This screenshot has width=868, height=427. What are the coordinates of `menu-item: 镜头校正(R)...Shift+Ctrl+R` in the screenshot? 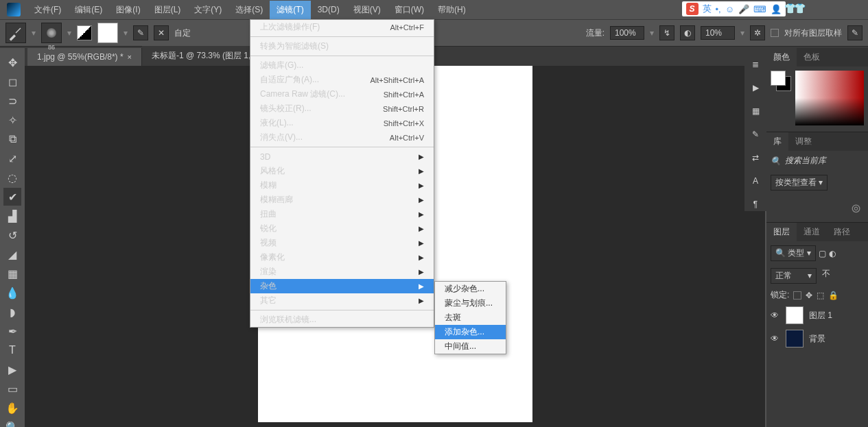 It's located at (342, 108).